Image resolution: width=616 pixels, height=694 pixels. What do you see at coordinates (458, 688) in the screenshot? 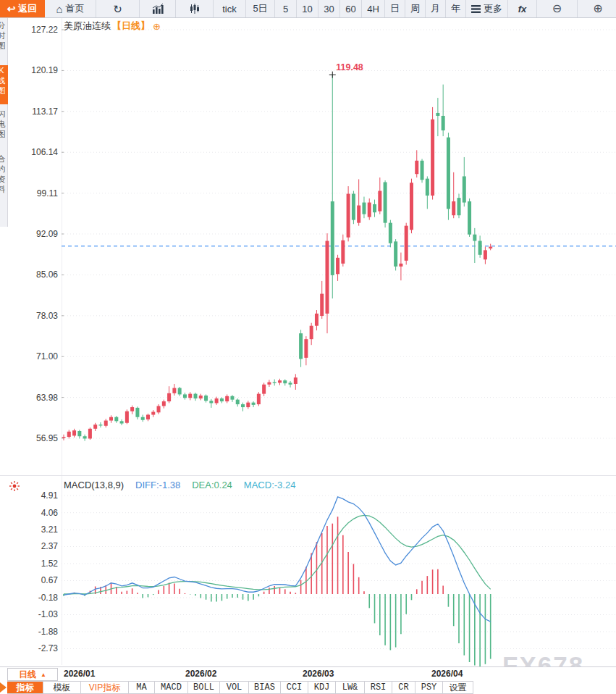
I see `indicator-tab-设置: 设置` at bounding box center [458, 688].